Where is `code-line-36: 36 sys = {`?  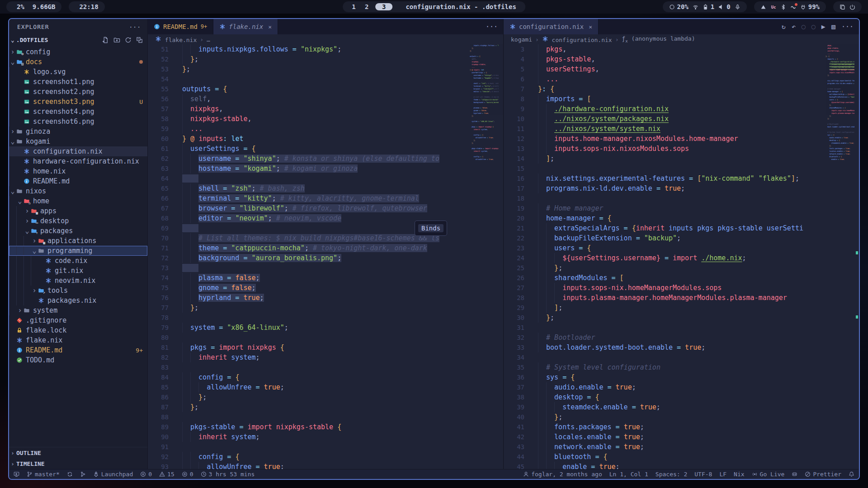 code-line-36: 36 sys = { is located at coordinates (664, 377).